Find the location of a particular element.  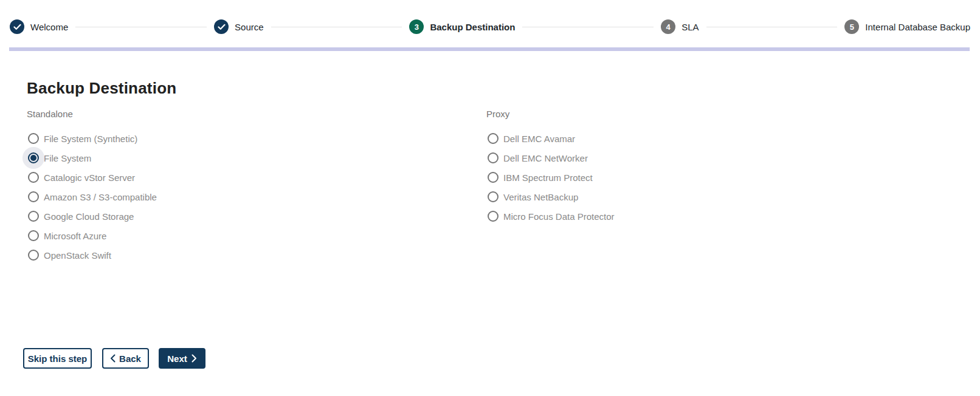

step-label: Backup Destination is located at coordinates (472, 27).